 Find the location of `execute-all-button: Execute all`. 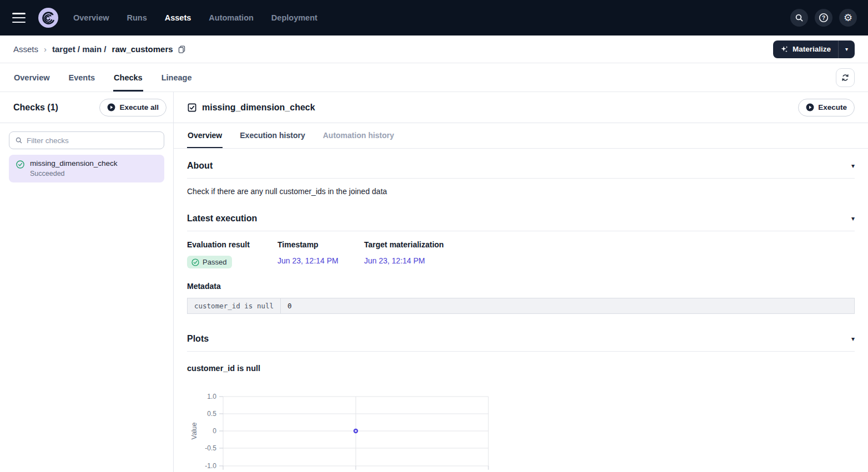

execute-all-button: Execute all is located at coordinates (133, 108).